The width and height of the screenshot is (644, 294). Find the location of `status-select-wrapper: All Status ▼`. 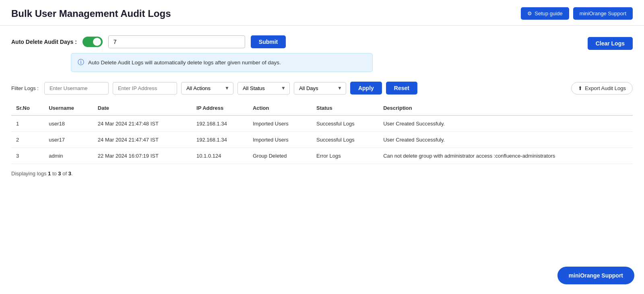

status-select-wrapper: All Status ▼ is located at coordinates (264, 88).